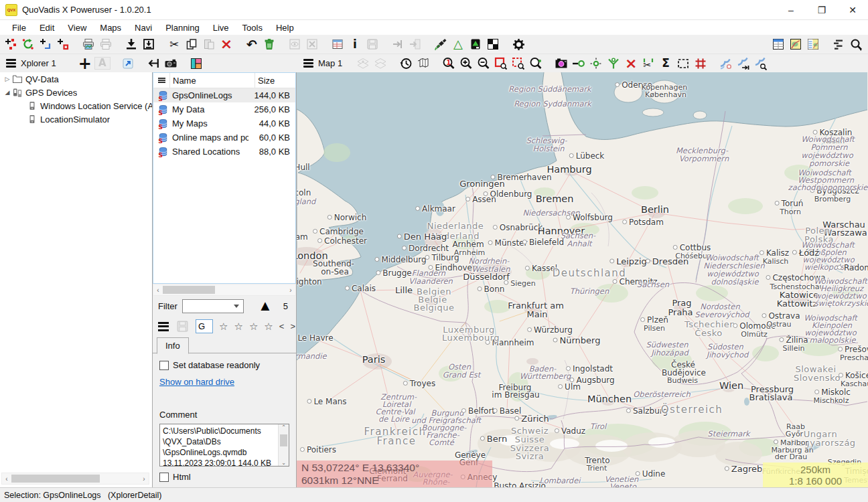 Image resolution: width=868 pixels, height=502 pixels. I want to click on track-line-icon, so click(579, 64).